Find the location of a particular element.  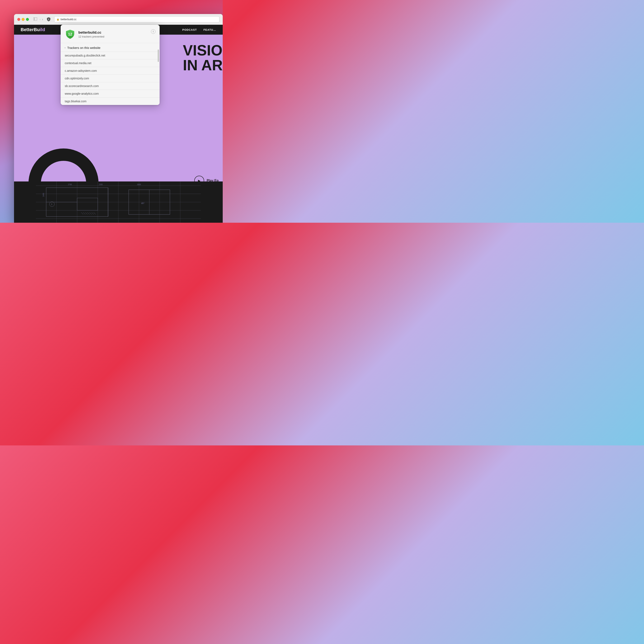

popup-body: › Trackers on this website securepubads.… is located at coordinates (110, 74).